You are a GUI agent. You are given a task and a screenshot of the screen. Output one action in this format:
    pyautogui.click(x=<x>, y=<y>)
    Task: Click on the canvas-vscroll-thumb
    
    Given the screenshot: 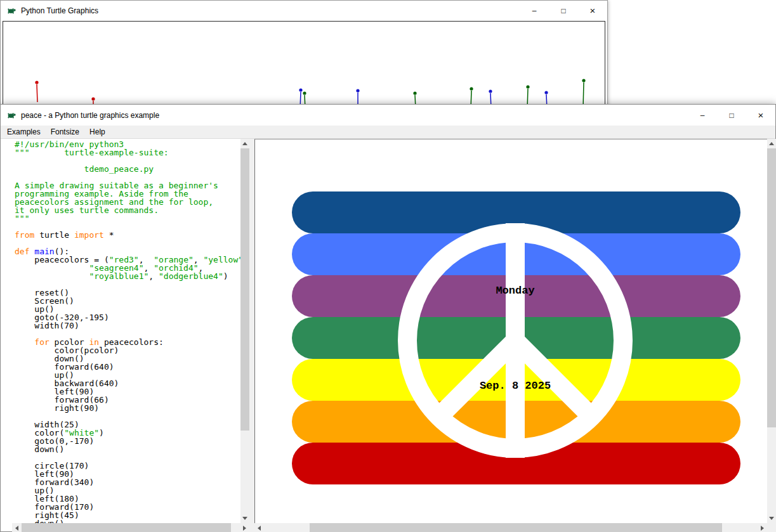 What is the action you would take?
    pyautogui.click(x=772, y=288)
    